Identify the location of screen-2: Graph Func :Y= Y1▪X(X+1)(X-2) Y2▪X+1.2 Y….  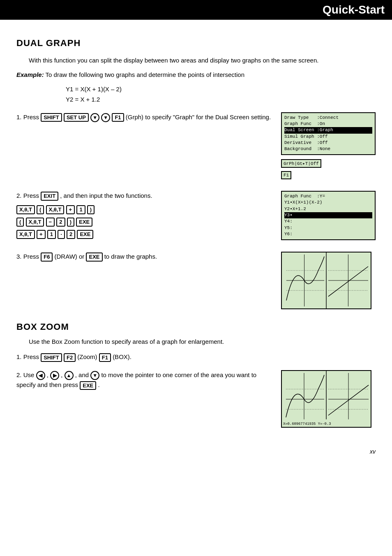
(328, 215).